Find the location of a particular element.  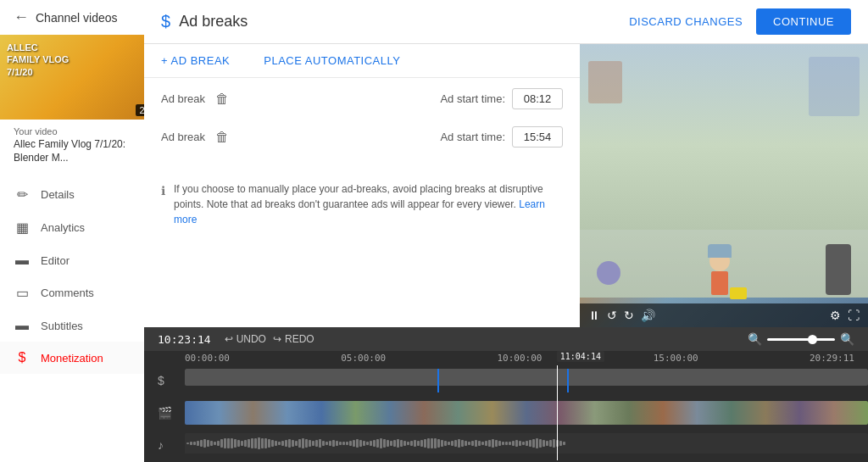

zoom-in-icon: 🔍 is located at coordinates (848, 339).